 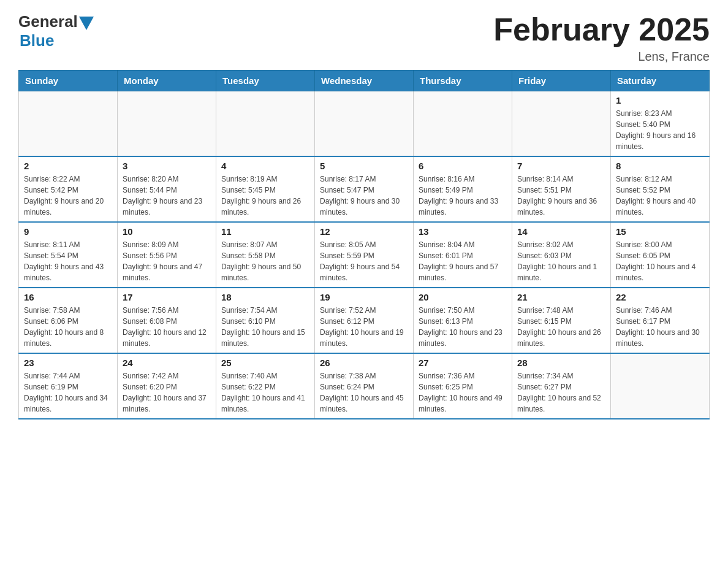 What do you see at coordinates (37, 40) in the screenshot?
I see `logo-blue-text: Blue` at bounding box center [37, 40].